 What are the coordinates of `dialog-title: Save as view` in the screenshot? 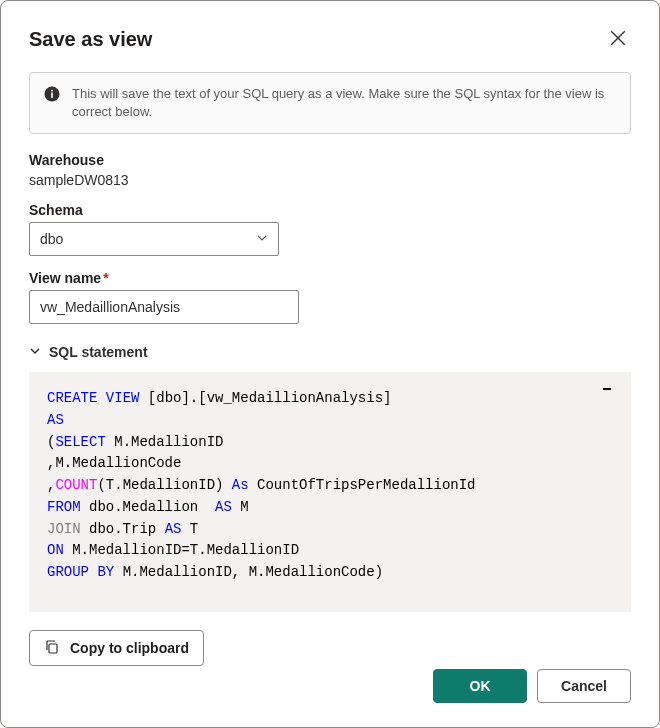 It's located at (90, 40).